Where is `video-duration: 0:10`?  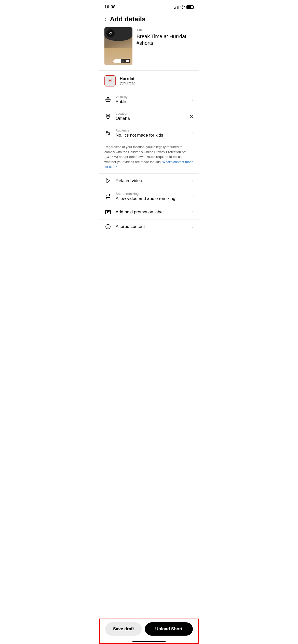 video-duration: 0:10 is located at coordinates (126, 61).